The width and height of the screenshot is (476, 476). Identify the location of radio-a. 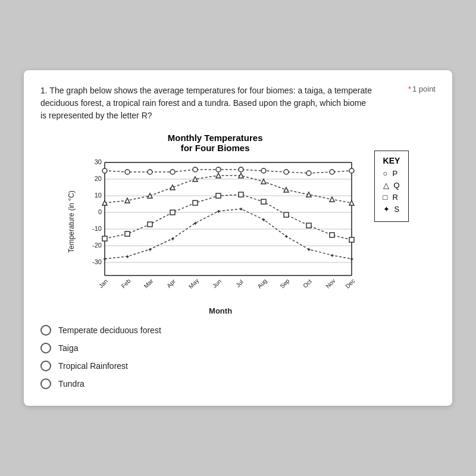
(46, 330).